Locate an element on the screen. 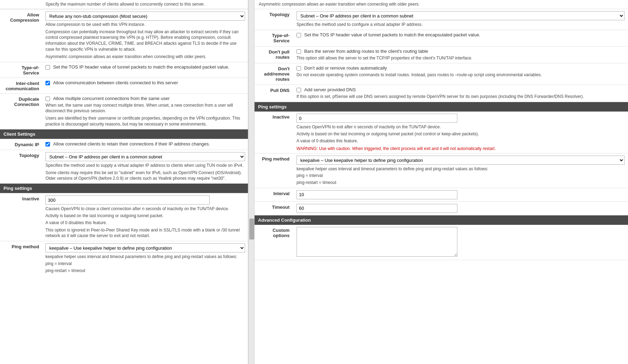 Image resolution: width=628 pixels, height=364 pixels. dynamic-ip-label: Dynamic IP is located at coordinates (21, 144).